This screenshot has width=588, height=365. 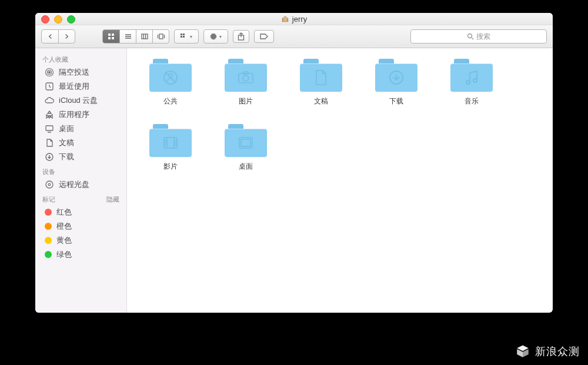 What do you see at coordinates (321, 101) in the screenshot?
I see `folder-label: 文稿` at bounding box center [321, 101].